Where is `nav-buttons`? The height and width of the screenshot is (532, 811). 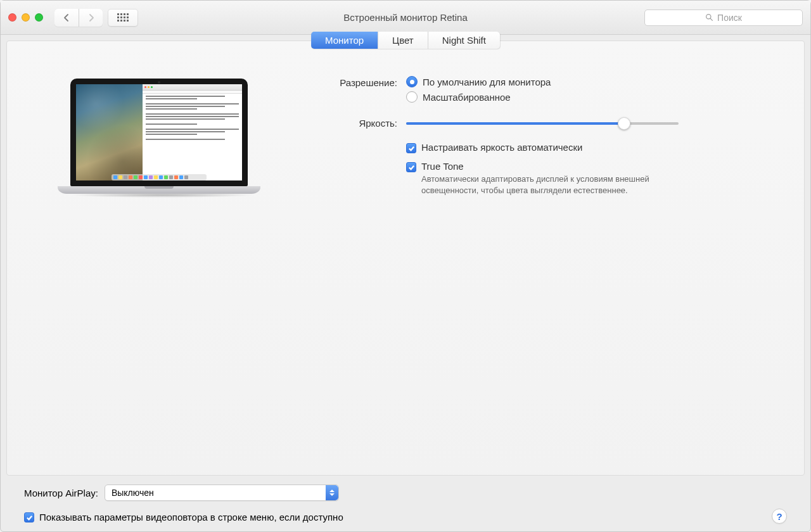 nav-buttons is located at coordinates (79, 18).